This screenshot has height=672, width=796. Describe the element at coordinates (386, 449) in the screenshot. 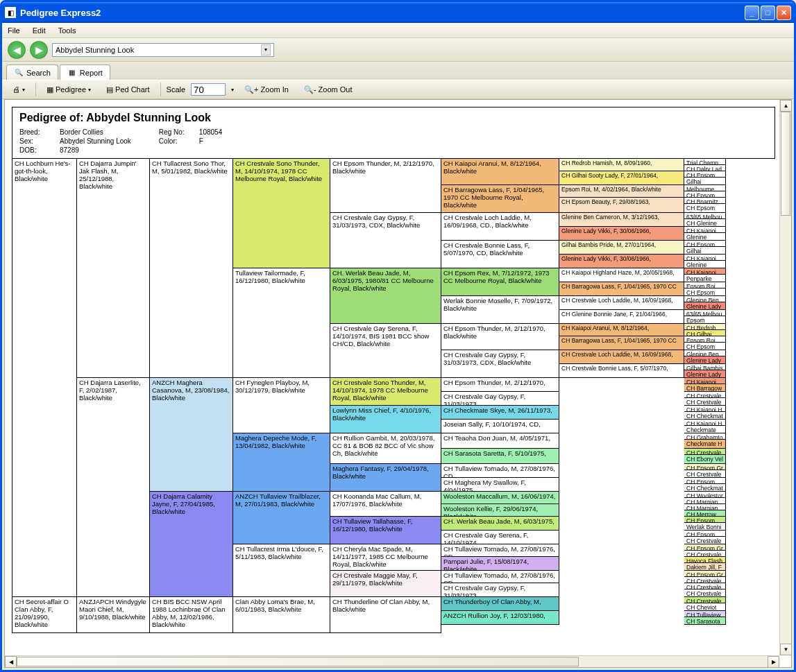

I see `pedigree-cell: CH Rullion Gambit, M, 20/03/1978, CC 81 …` at that location.